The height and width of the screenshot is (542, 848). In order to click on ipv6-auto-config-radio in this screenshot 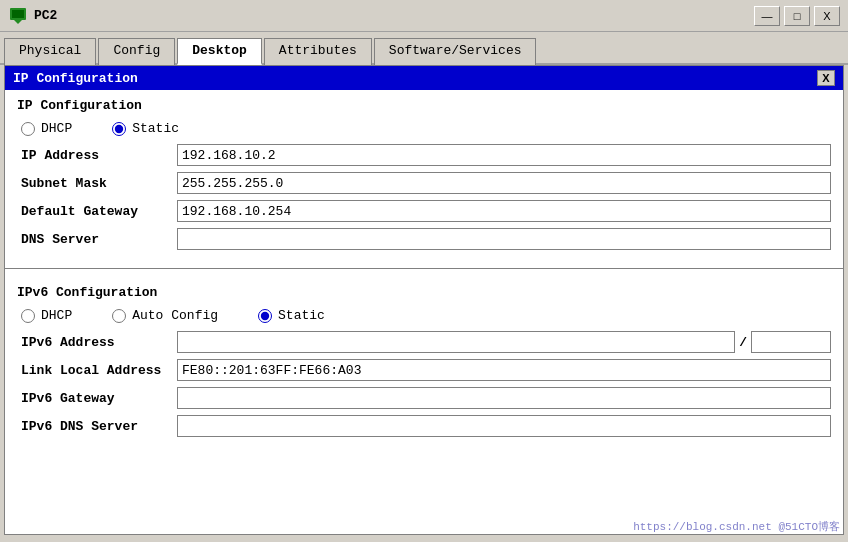, I will do `click(119, 316)`.